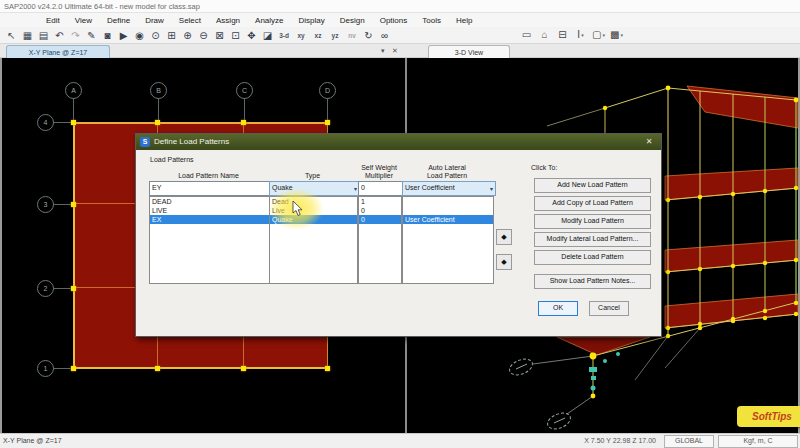  I want to click on menu-assign: Assign, so click(228, 20).